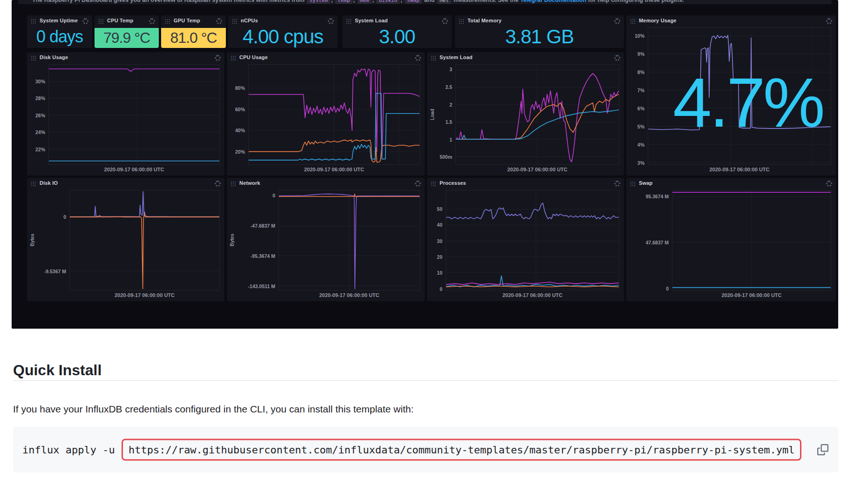 Image resolution: width=868 pixels, height=486 pixels. What do you see at coordinates (127, 38) in the screenshot?
I see `stat-value: 79.9 °C` at bounding box center [127, 38].